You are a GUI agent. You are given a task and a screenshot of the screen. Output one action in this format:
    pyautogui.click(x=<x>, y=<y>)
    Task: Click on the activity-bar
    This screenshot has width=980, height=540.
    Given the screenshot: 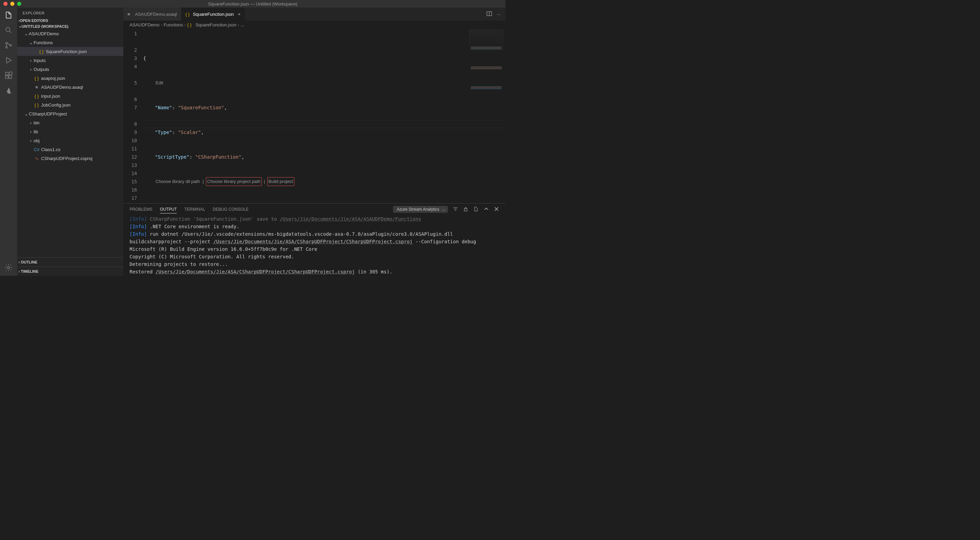 What is the action you would take?
    pyautogui.click(x=8, y=141)
    